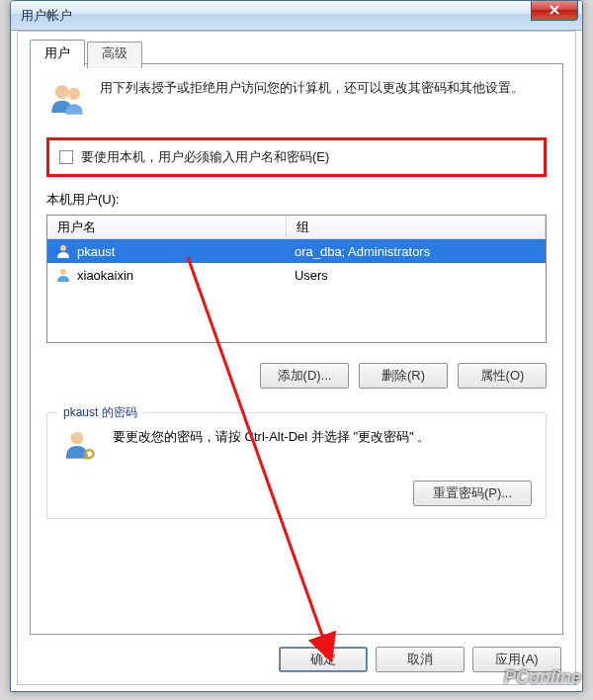 The width and height of the screenshot is (593, 700). Describe the element at coordinates (80, 446) in the screenshot. I see `user-key-icon` at that location.